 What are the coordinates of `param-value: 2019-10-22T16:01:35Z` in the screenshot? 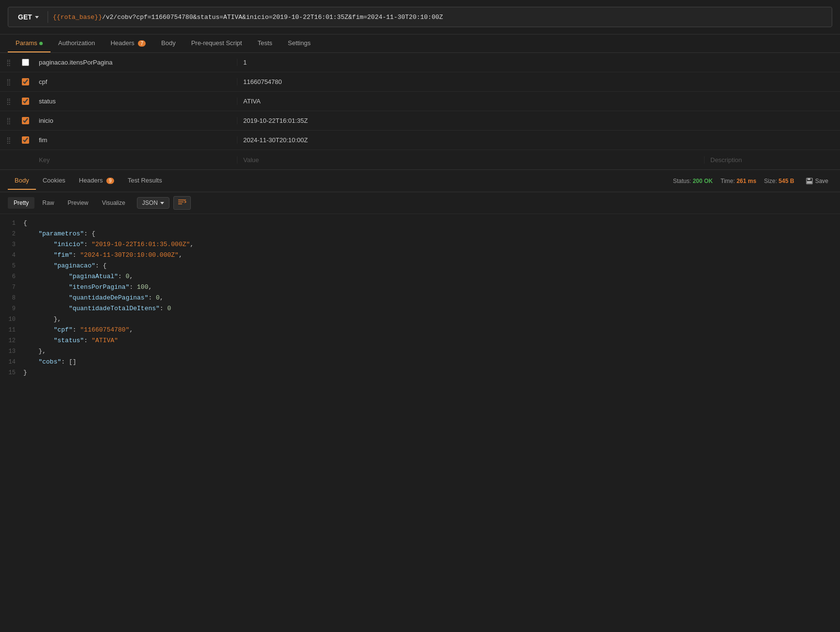 It's located at (470, 120).